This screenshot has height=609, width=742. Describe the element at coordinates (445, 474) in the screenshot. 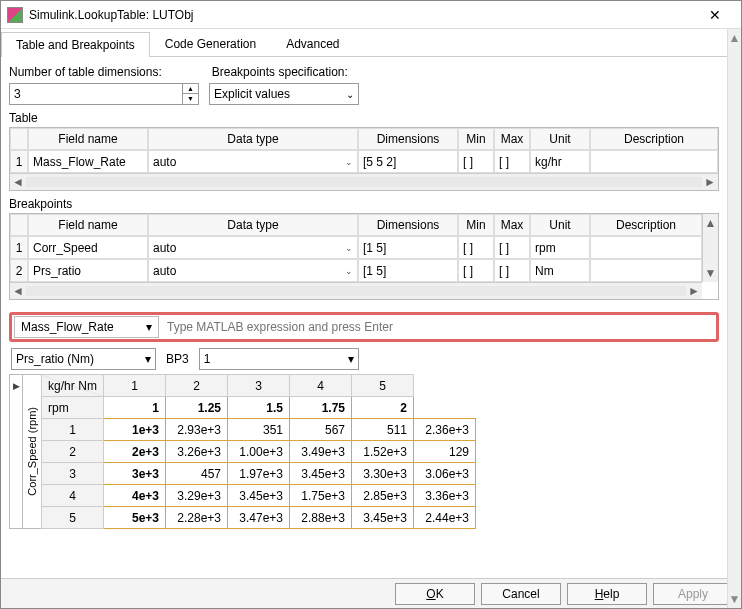

I see `data-cell: 3.06e+3` at that location.